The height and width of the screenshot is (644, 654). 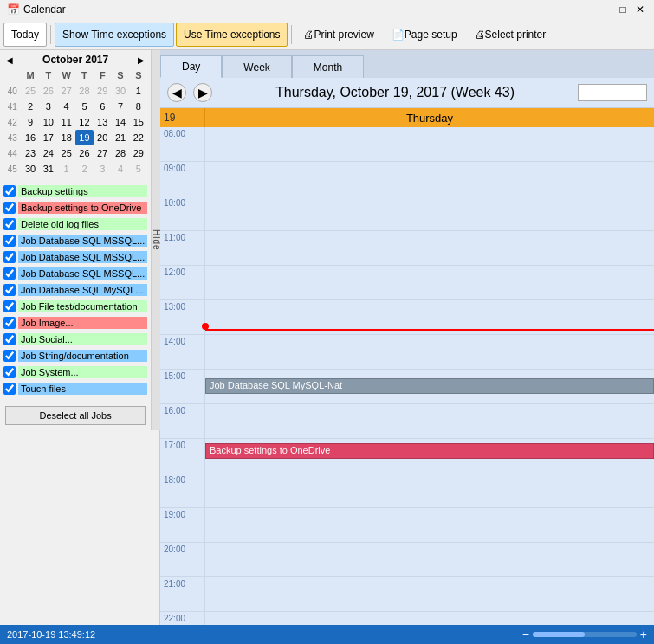 What do you see at coordinates (121, 138) in the screenshot?
I see `calendar-day: 21` at bounding box center [121, 138].